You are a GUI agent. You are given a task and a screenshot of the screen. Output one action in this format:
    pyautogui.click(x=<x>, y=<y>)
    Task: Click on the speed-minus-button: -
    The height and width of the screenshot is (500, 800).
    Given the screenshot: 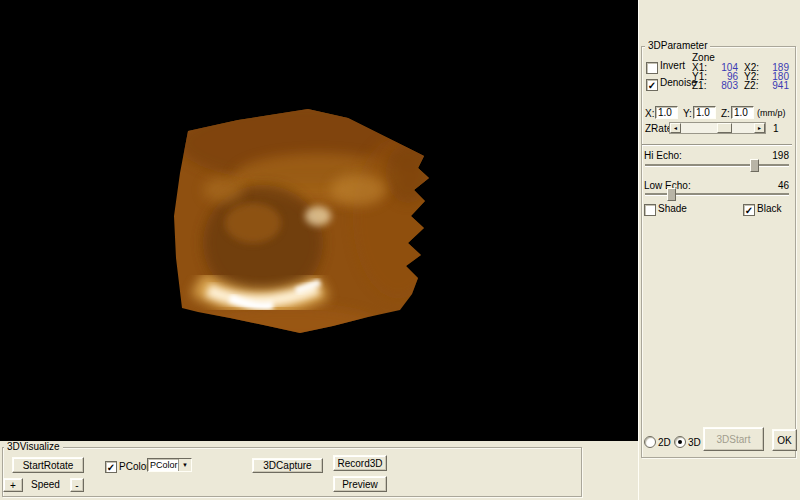 What is the action you would take?
    pyautogui.click(x=77, y=485)
    